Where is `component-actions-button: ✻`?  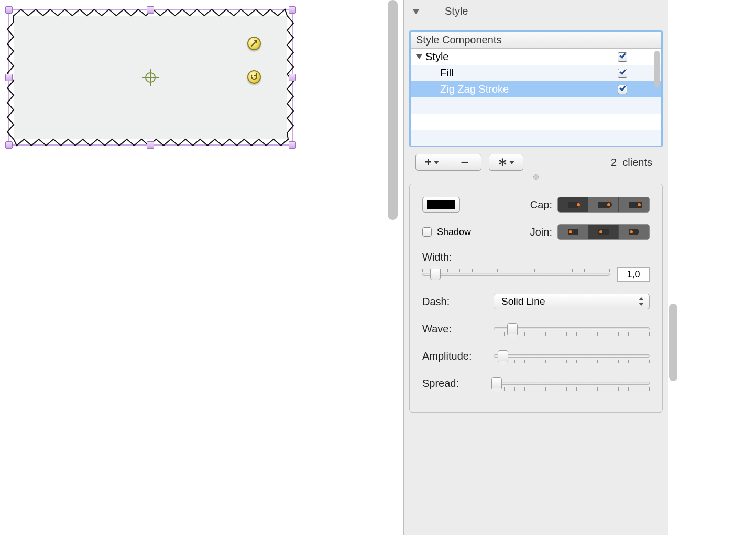 component-actions-button: ✻ is located at coordinates (506, 162).